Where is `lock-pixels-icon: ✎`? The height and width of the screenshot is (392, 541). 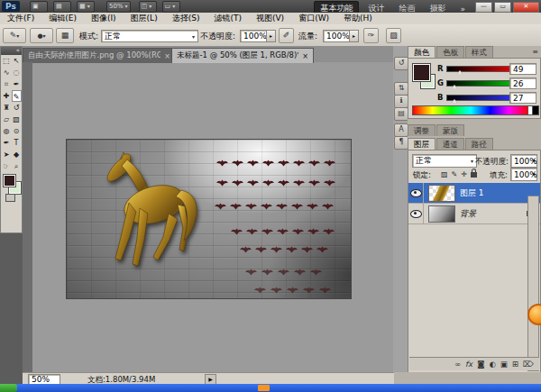
lock-pixels-icon: ✎ is located at coordinates (454, 175).